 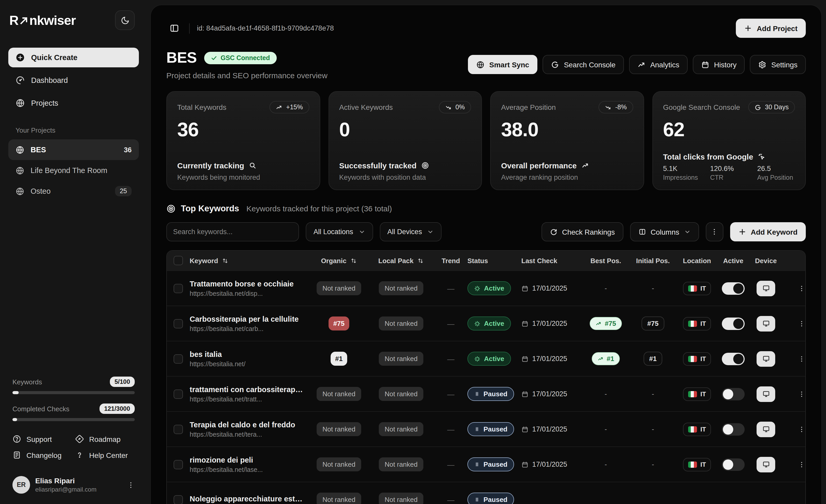 What do you see at coordinates (582, 232) in the screenshot?
I see `check-rankings-button: Check Rankings` at bounding box center [582, 232].